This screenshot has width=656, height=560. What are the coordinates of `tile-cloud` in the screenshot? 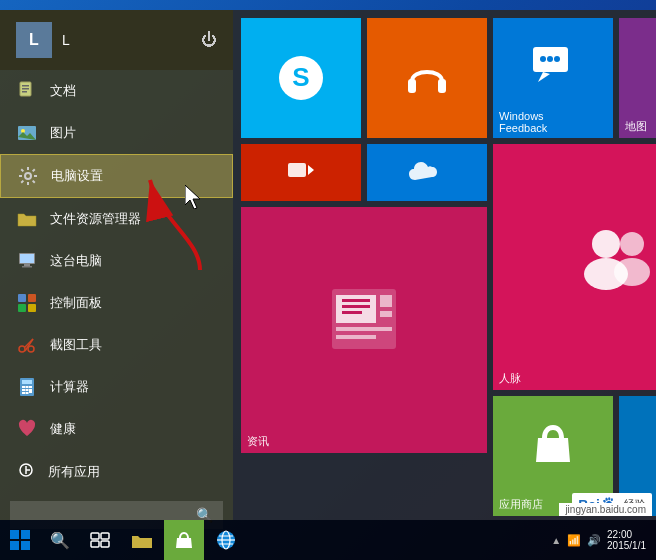 It's located at (427, 172).